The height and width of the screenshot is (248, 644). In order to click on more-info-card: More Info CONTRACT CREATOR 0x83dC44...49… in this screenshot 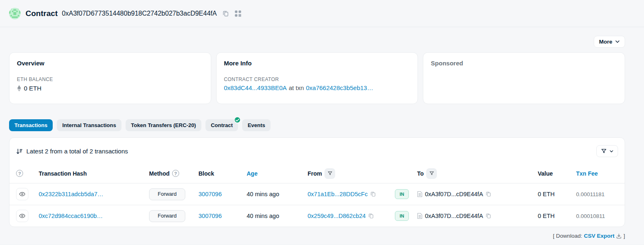, I will do `click(317, 78)`.